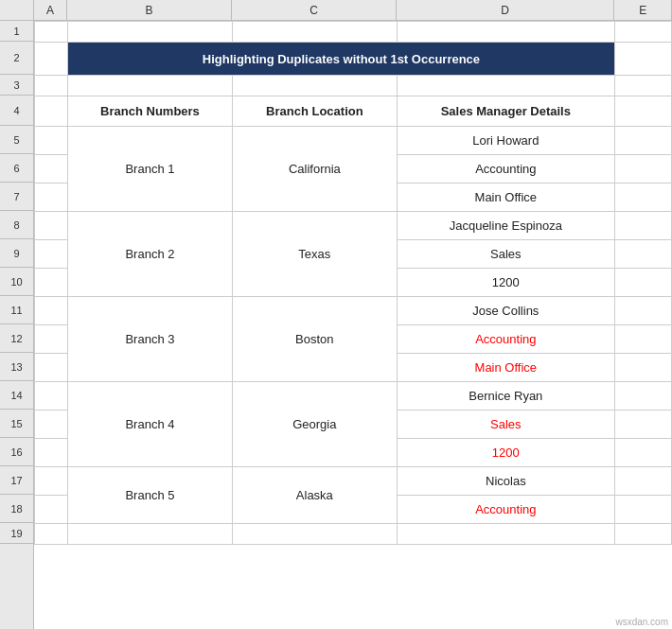  What do you see at coordinates (643, 226) in the screenshot?
I see `r8-e` at bounding box center [643, 226].